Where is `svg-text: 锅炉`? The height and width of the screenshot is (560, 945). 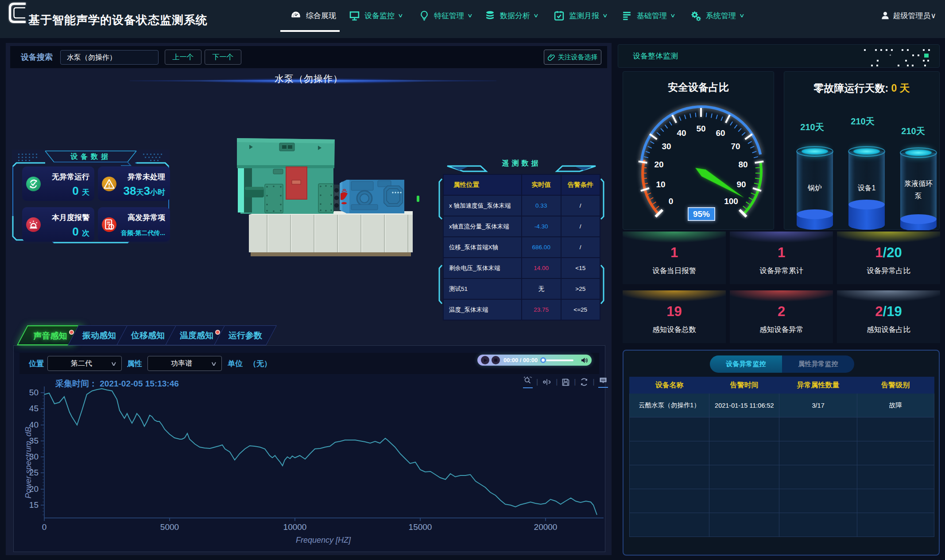
svg-text: 锅炉 is located at coordinates (815, 188).